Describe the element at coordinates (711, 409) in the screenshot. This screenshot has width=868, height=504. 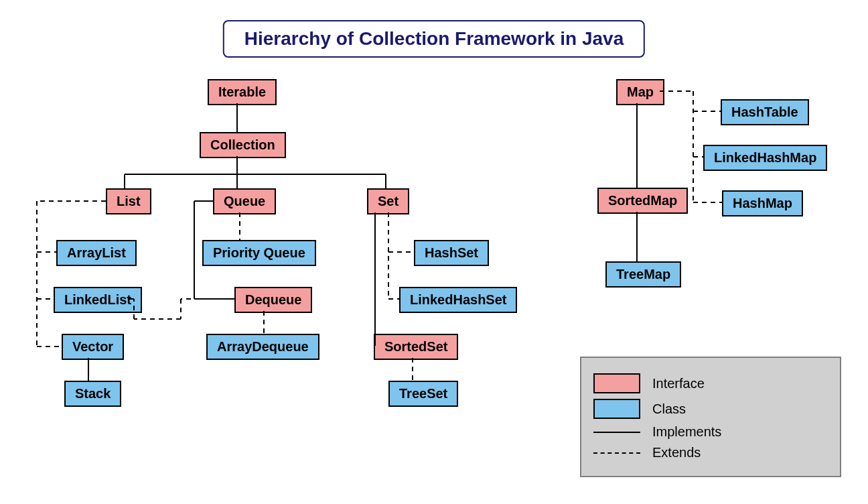
I see `legend-row-class: Class` at that location.